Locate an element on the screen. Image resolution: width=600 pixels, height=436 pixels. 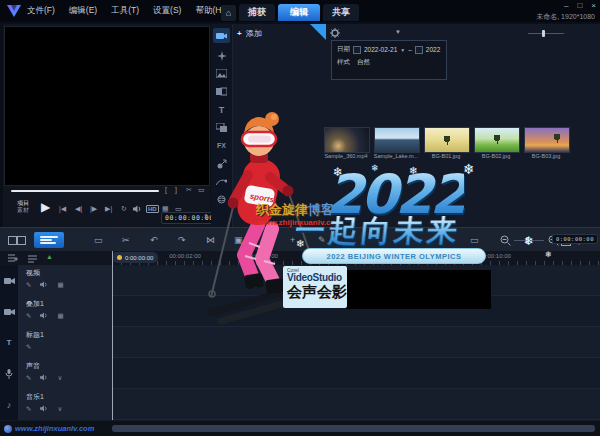
copy-icon: ▭ is located at coordinates (98, 240).